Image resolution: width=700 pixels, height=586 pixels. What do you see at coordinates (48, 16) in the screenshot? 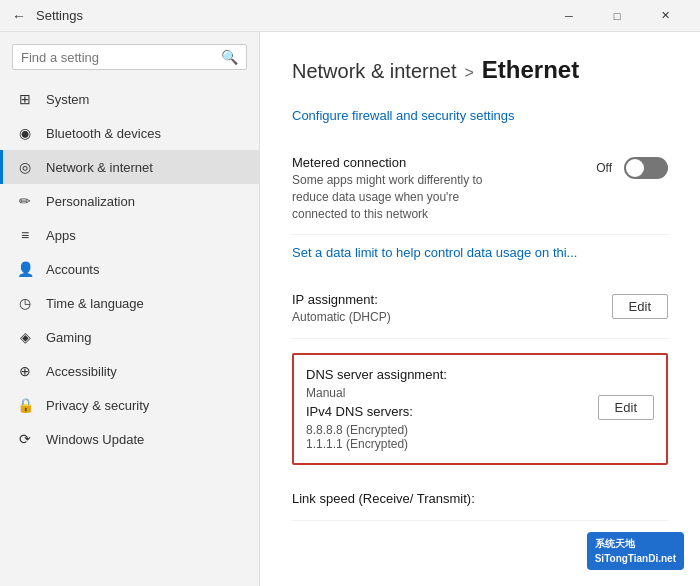
I see `titlebar-left: ← Settings` at bounding box center [48, 16].